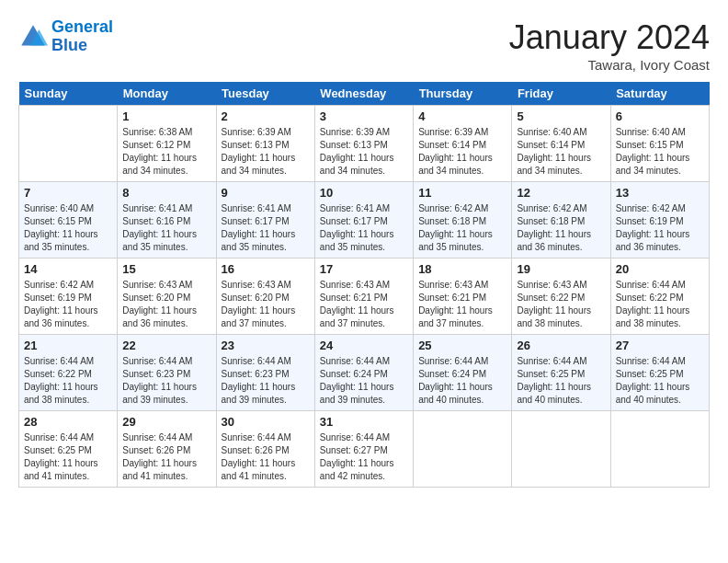 Image resolution: width=728 pixels, height=563 pixels. Describe the element at coordinates (166, 116) in the screenshot. I see `day-number: 1` at that location.